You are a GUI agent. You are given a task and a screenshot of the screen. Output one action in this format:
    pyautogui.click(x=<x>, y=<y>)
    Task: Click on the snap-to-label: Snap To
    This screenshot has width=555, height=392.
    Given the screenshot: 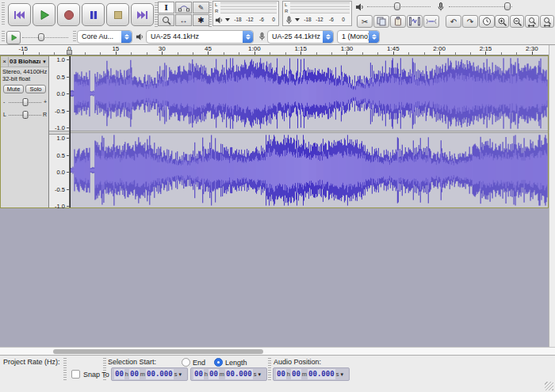 What is the action you would take?
    pyautogui.click(x=97, y=375)
    